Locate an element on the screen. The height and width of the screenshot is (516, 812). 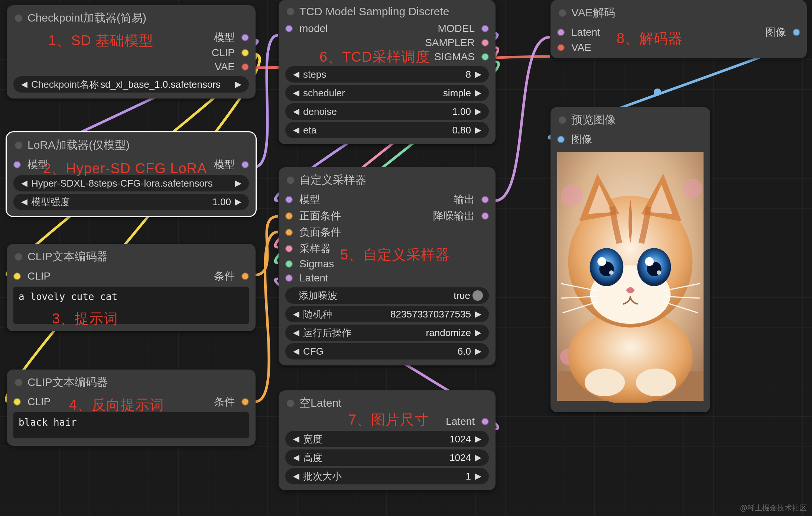
steps-widget: ◀steps8▶ is located at coordinates (387, 74).